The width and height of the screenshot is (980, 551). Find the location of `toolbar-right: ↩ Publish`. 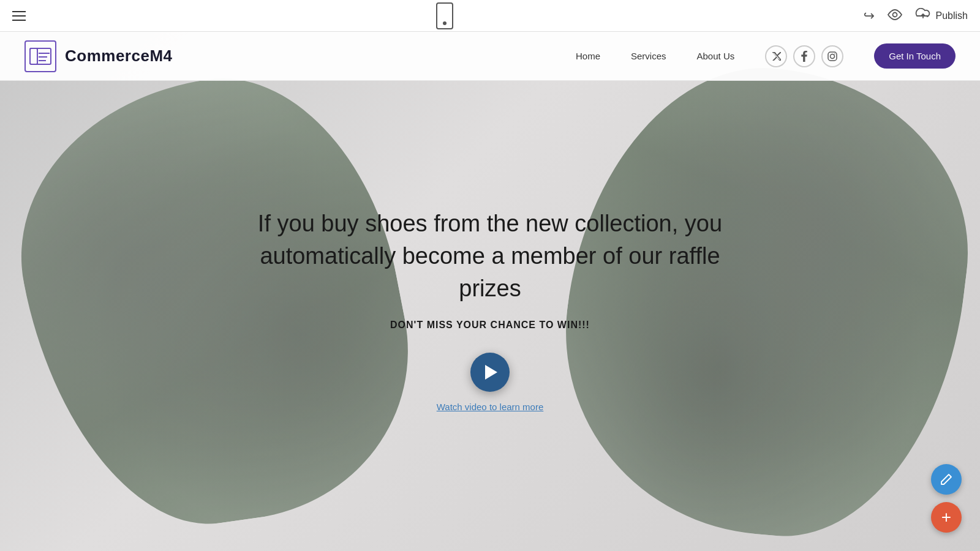

toolbar-right: ↩ Publish is located at coordinates (916, 16).